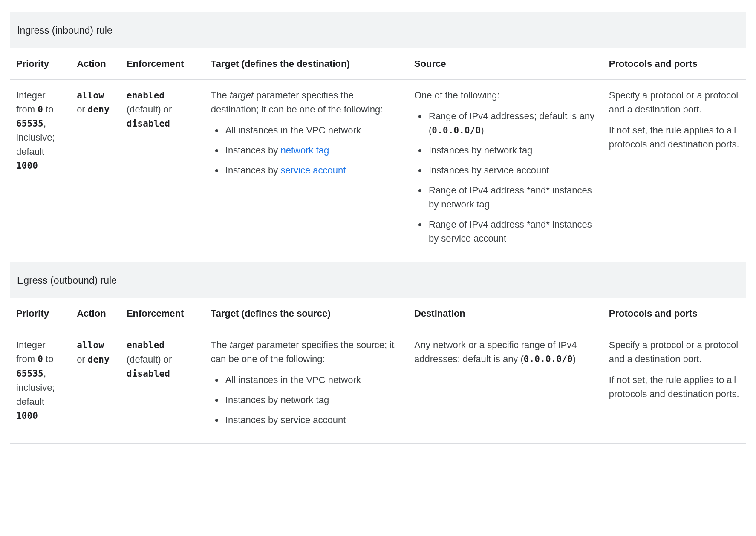  Describe the element at coordinates (163, 170) in the screenshot. I see `ingress-enforcement-cell: enabled (default) or disabled` at that location.